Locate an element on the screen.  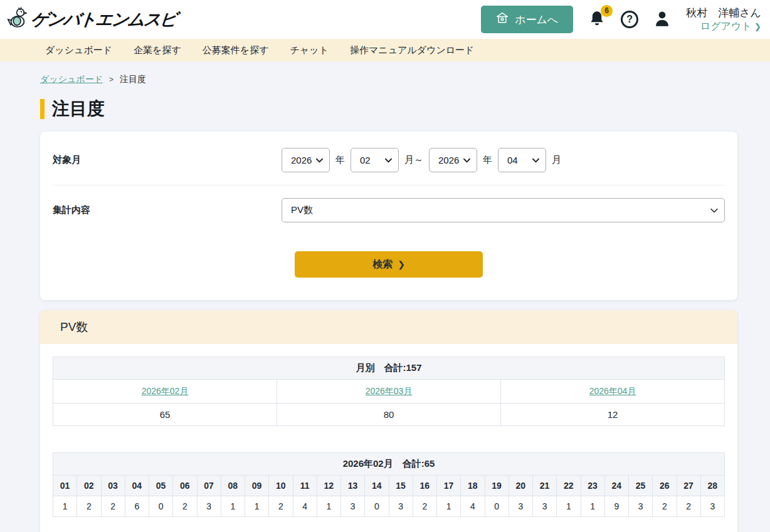
monthly-months-row: 2026年02月2026年03月2026年04月 is located at coordinates (389, 392).